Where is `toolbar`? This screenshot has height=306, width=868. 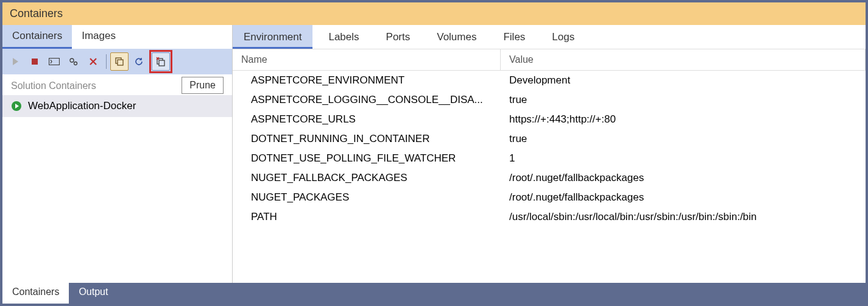
toolbar is located at coordinates (117, 62).